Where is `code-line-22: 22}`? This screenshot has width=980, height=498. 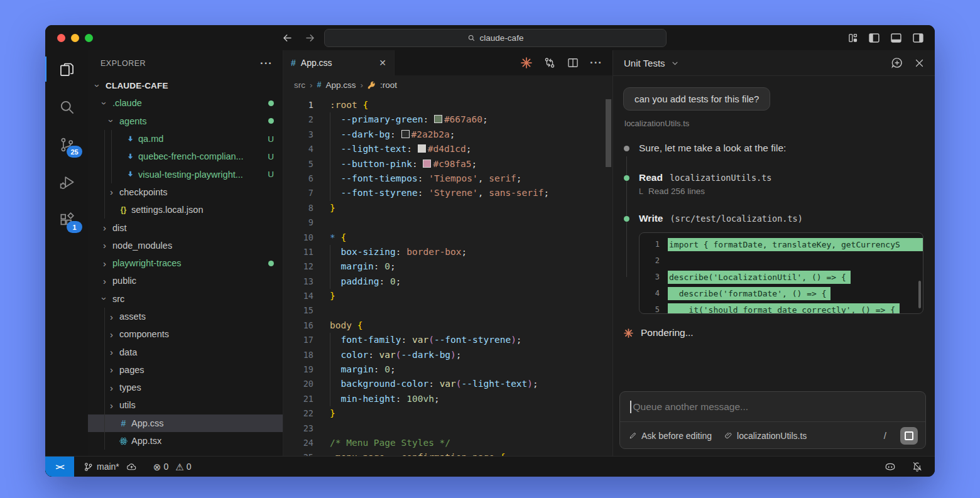 code-line-22: 22} is located at coordinates (448, 413).